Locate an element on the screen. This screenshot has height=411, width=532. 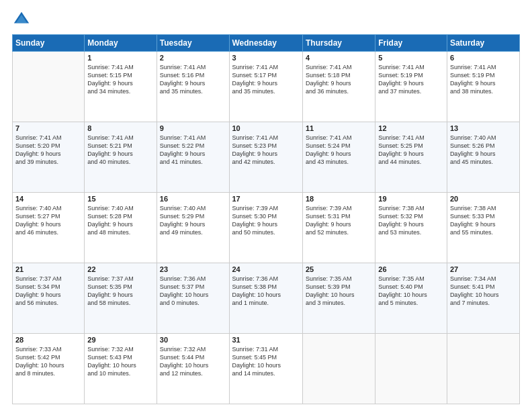
day-info: Sunrise: 7:36 AM Sunset: 5:38 PM Dayligh… is located at coordinates (266, 291).